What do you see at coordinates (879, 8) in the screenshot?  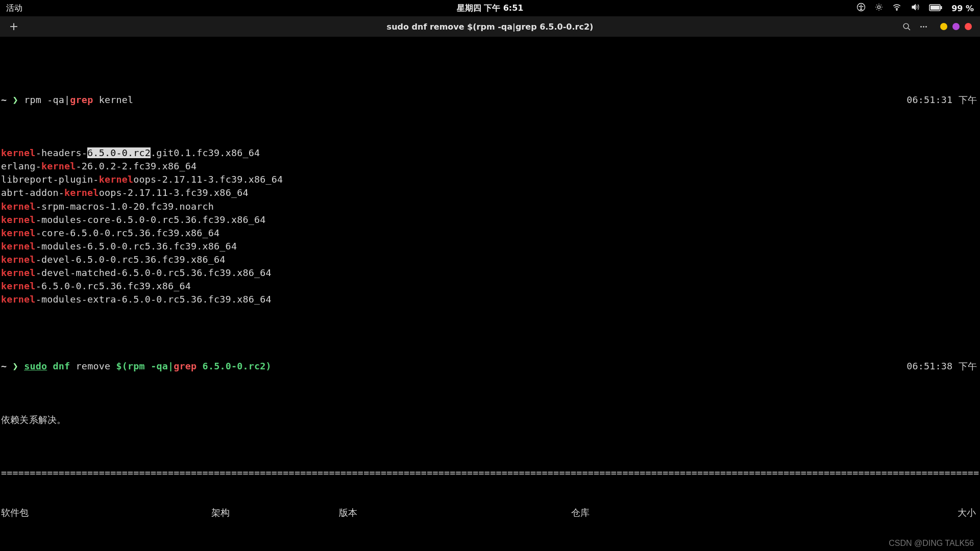 I see `brightness-icon` at bounding box center [879, 8].